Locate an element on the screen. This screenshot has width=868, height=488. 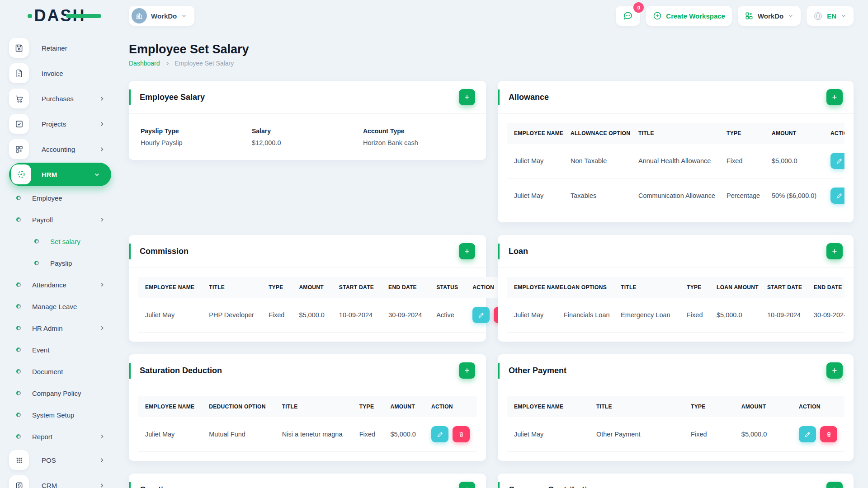
column-header: LOAN OPTIONS is located at coordinates (585, 287).